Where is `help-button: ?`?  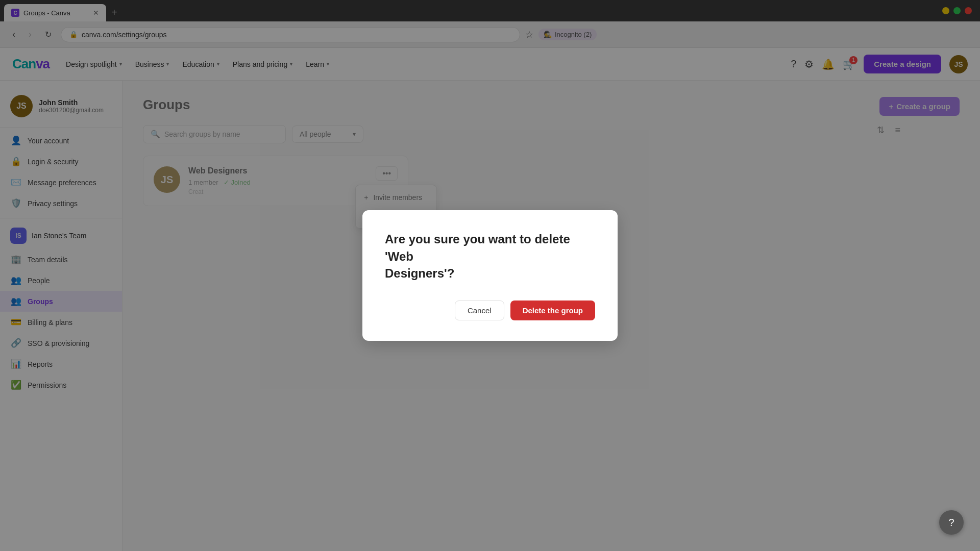 help-button: ? is located at coordinates (951, 522).